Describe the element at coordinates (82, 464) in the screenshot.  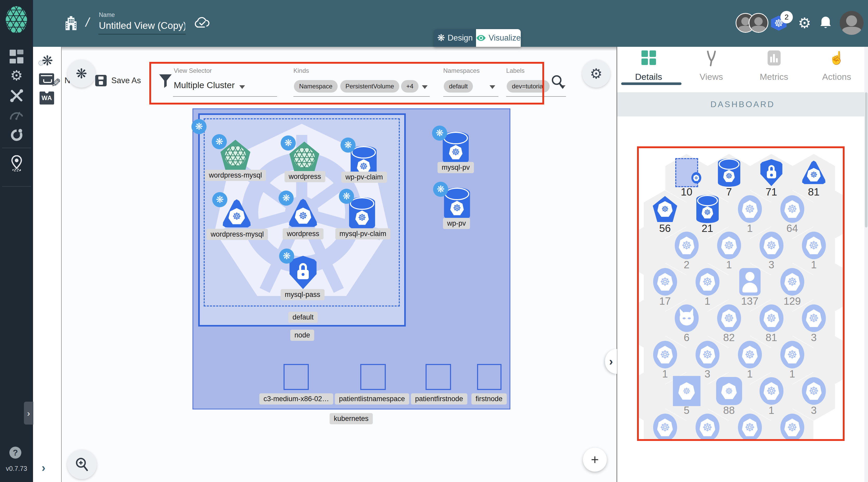
I see `zoom-in-button` at that location.